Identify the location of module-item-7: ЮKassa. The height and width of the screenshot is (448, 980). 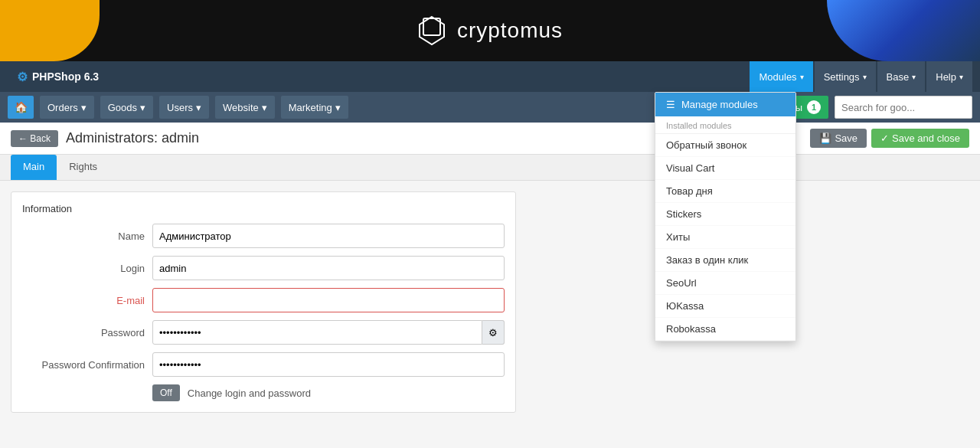
(726, 306).